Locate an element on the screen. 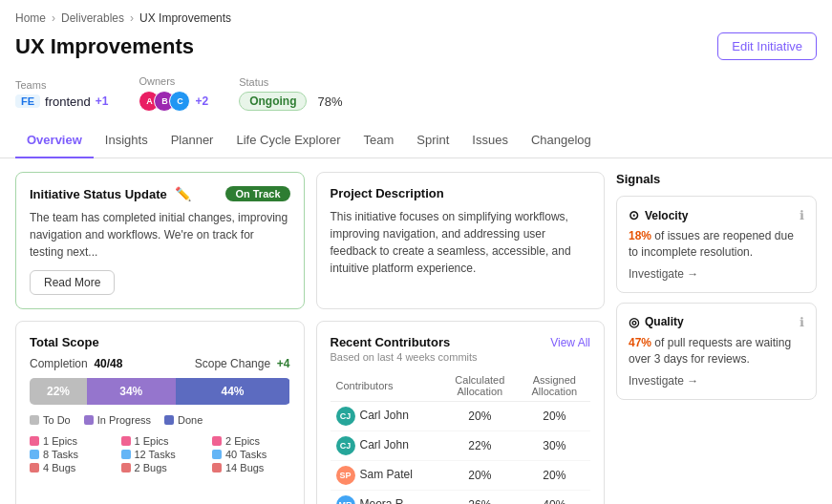 Image resolution: width=832 pixels, height=504 pixels. inprogress-bugs: 2 Bugs is located at coordinates (160, 468).